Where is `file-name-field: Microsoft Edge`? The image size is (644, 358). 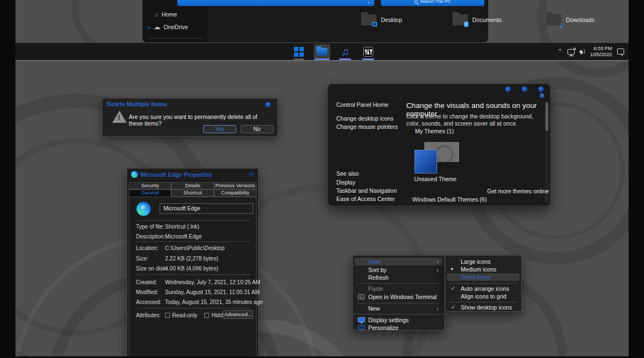
file-name-field: Microsoft Edge is located at coordinates (206, 208).